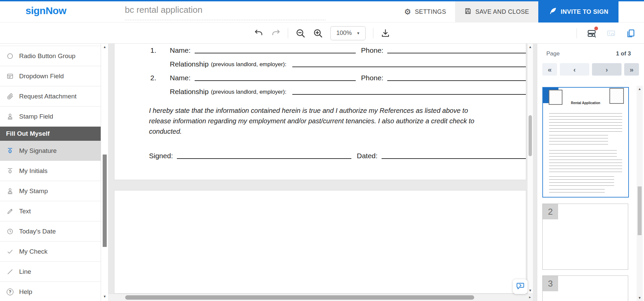  What do you see at coordinates (640, 211) in the screenshot?
I see `thumbnails-scrollbar-thumb` at bounding box center [640, 211].